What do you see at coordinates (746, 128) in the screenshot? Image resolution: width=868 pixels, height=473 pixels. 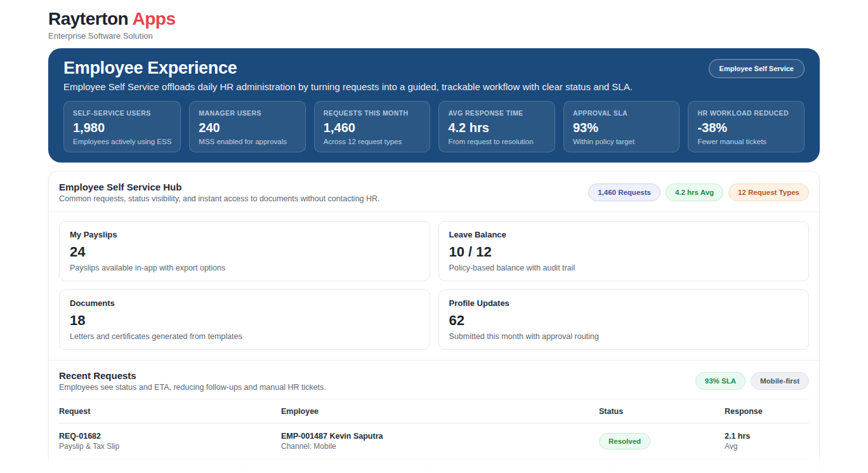 I see `stat-value: -38%` at bounding box center [746, 128].